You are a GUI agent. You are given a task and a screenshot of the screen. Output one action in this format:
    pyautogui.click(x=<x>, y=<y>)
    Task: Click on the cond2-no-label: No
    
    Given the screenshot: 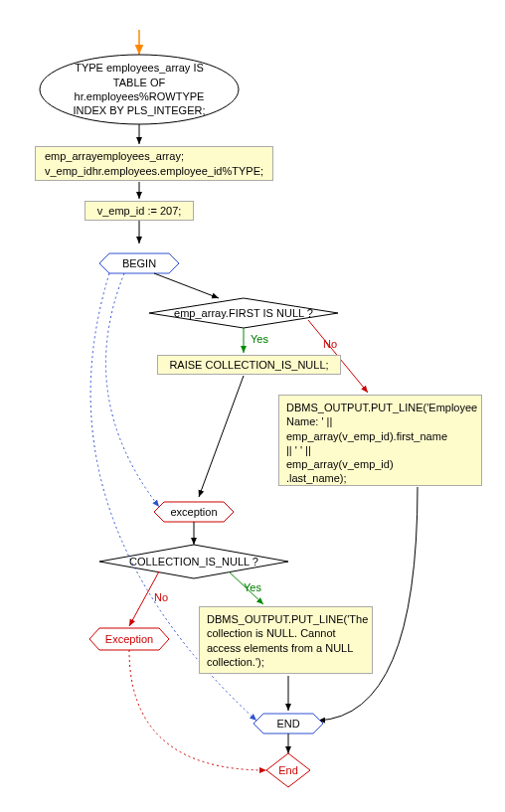 What is the action you would take?
    pyautogui.click(x=161, y=597)
    